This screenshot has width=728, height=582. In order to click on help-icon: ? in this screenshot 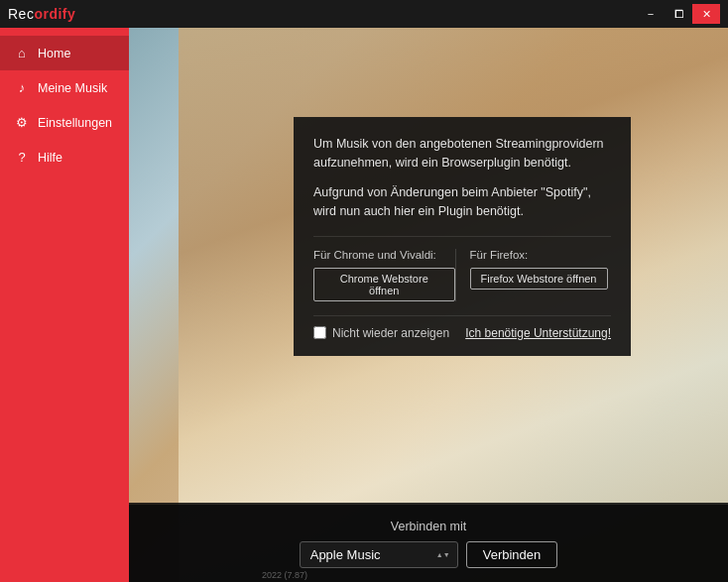, I will do `click(22, 157)`.